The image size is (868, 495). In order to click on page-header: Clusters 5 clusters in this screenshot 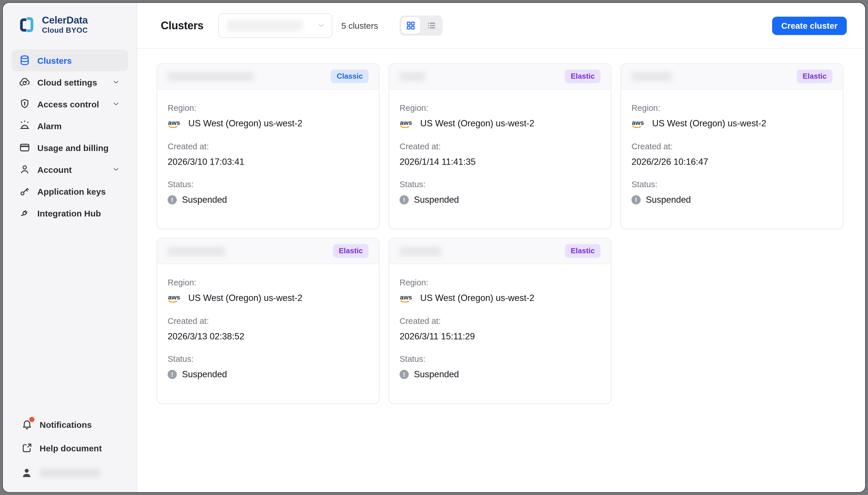, I will do `click(501, 26)`.